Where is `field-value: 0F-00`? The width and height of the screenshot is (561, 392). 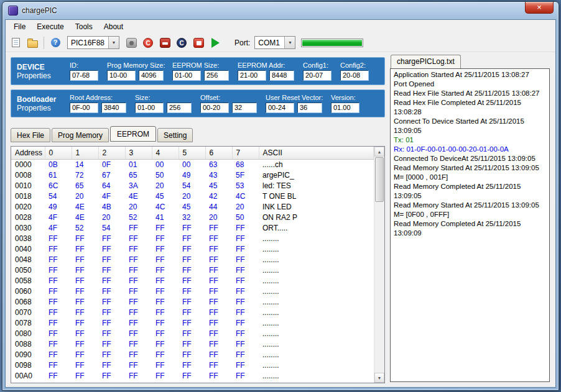 field-value: 0F-00 is located at coordinates (84, 108).